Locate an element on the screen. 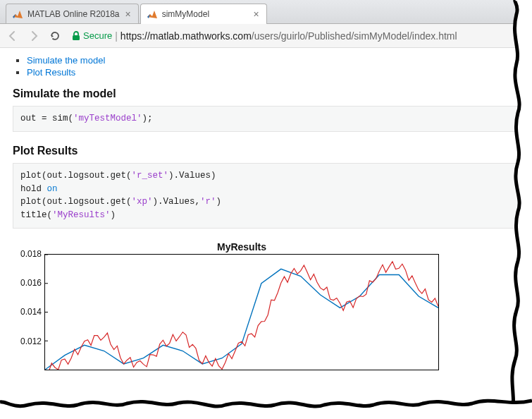 The height and width of the screenshot is (419, 532). toc-link-plot: Plot Results is located at coordinates (51, 72).